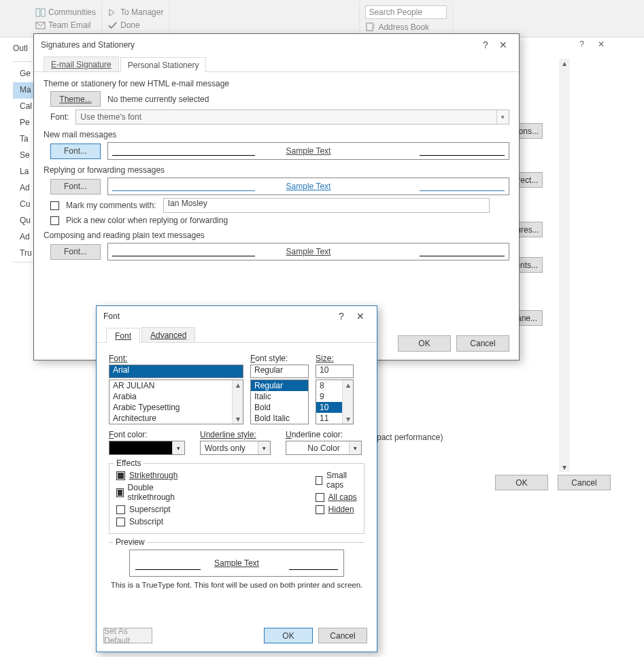 This screenshot has width=644, height=657. Describe the element at coordinates (237, 402) in the screenshot. I see `font-list-scrollbar: ▴▾` at that location.